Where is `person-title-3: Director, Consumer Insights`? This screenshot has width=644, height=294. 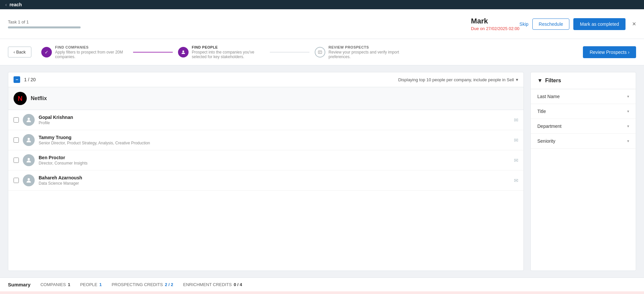 person-title-3: Director, Consumer Insights is located at coordinates (274, 163).